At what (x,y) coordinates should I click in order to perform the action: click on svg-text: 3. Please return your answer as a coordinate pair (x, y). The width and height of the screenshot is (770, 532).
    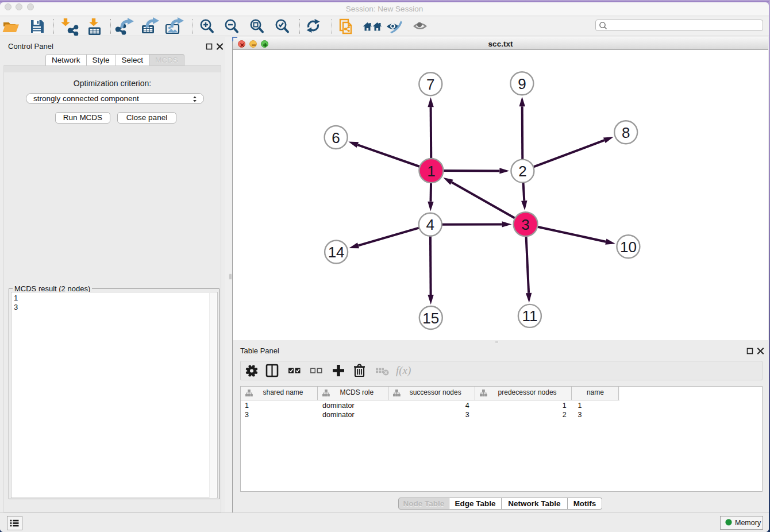
    Looking at the image, I should click on (525, 225).